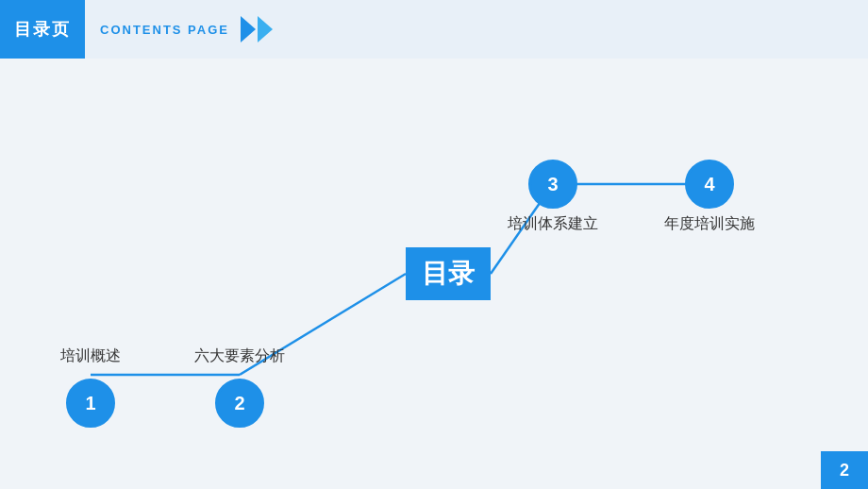 This screenshot has width=868, height=489. Describe the element at coordinates (91, 403) in the screenshot. I see `item-1-circle: 1` at that location.